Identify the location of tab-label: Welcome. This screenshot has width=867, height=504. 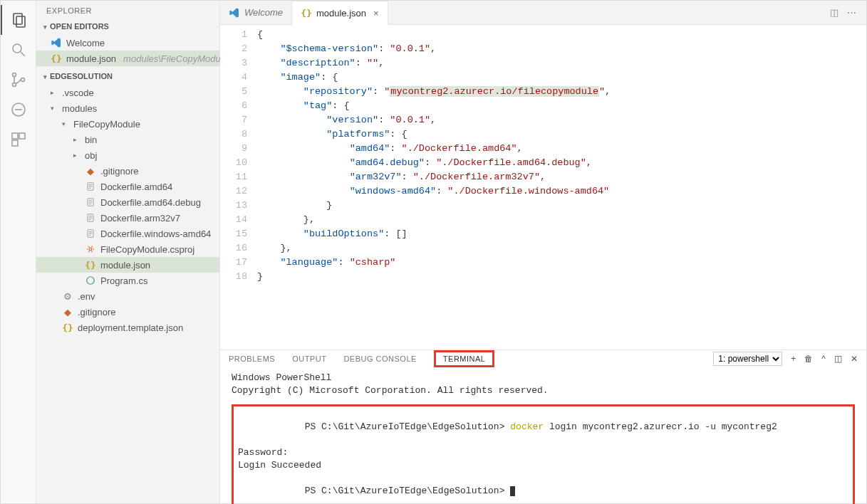
(264, 13).